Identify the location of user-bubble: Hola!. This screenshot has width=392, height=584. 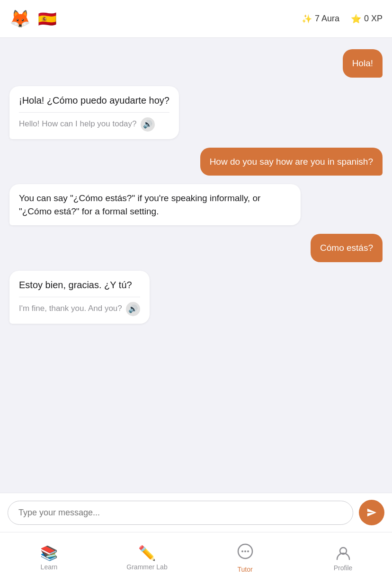
(363, 63).